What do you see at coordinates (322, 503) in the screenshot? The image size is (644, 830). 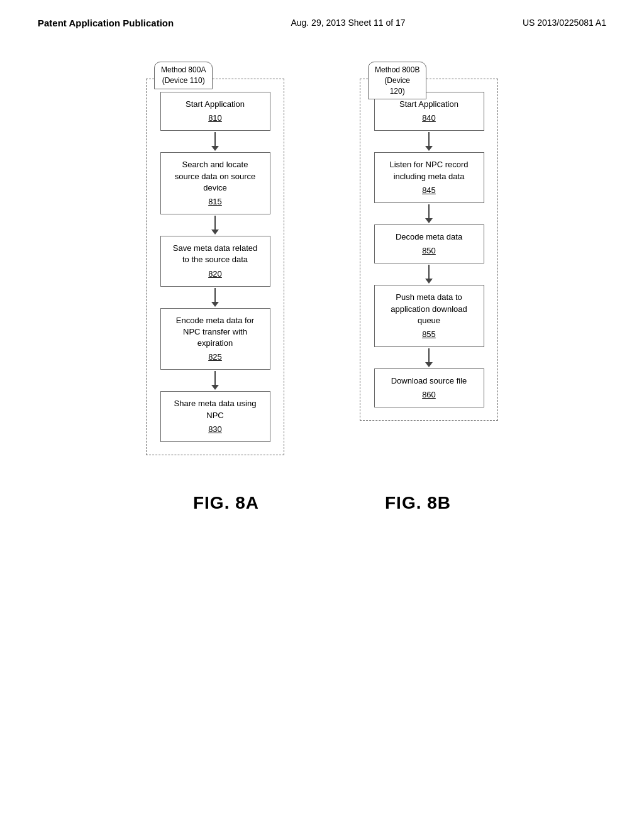 I see `figures-row: FIG. 8A FIG. 8B` at bounding box center [322, 503].